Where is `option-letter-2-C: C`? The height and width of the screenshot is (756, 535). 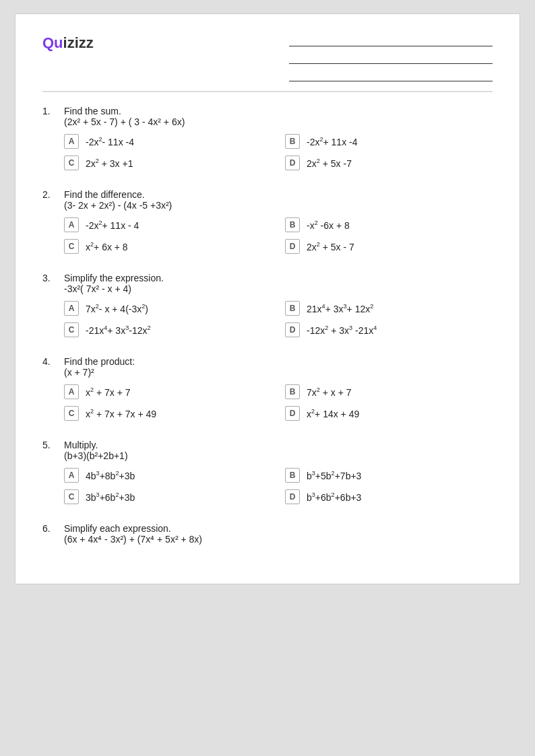 option-letter-2-C: C is located at coordinates (71, 246).